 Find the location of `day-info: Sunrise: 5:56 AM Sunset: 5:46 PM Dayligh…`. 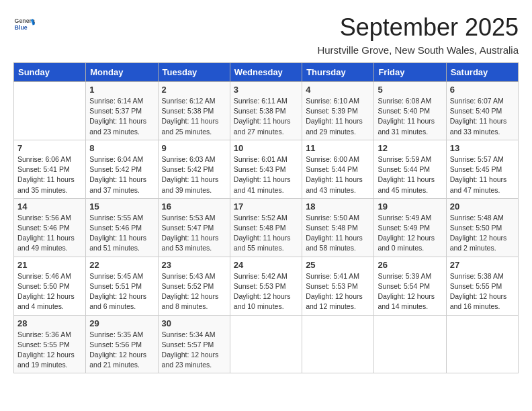

day-info: Sunrise: 5:56 AM Sunset: 5:46 PM Dayligh… is located at coordinates (50, 234).